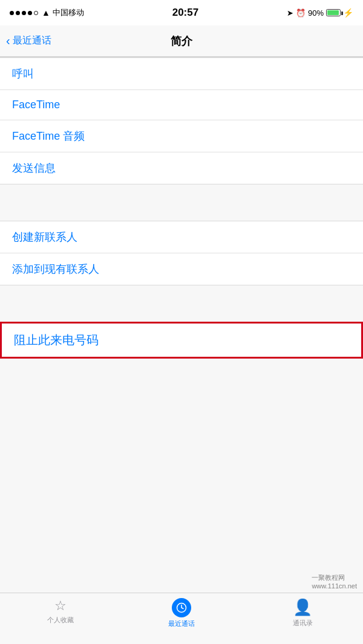  I want to click on status-time: 20:57, so click(185, 13).